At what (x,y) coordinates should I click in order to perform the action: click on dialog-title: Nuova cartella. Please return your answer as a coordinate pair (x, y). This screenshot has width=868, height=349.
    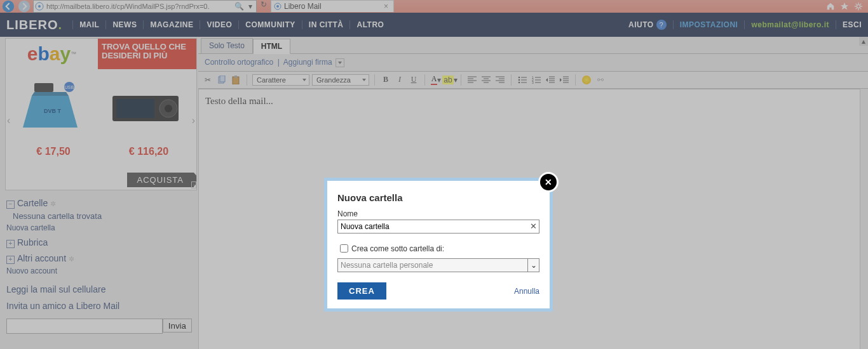
    Looking at the image, I should click on (438, 198).